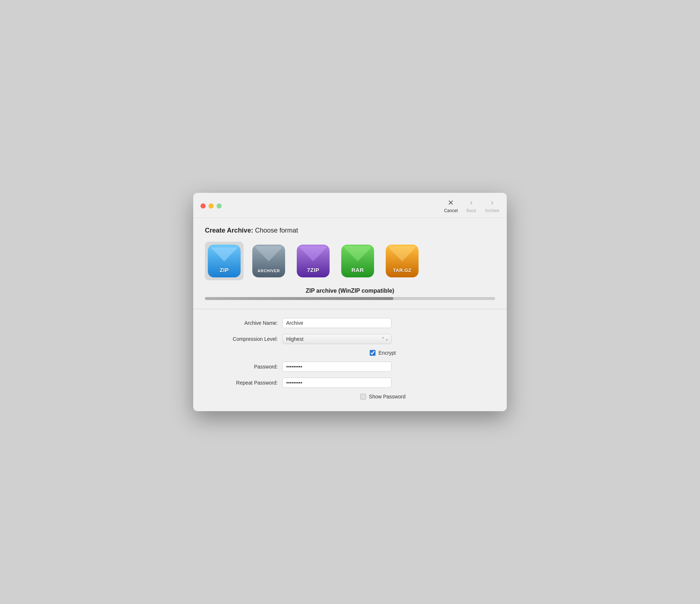 The image size is (700, 604). Describe the element at coordinates (313, 270) in the screenshot. I see `7zip-label: 7ZIP` at that location.